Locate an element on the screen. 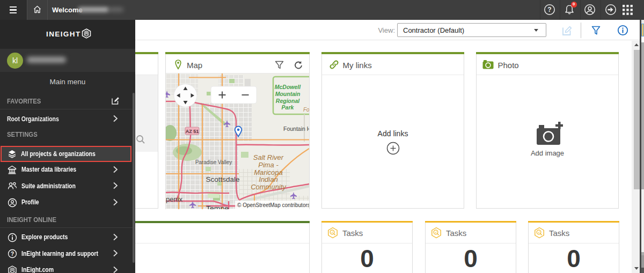 This screenshot has height=273, width=644. svg-text: McDowell is located at coordinates (288, 87).